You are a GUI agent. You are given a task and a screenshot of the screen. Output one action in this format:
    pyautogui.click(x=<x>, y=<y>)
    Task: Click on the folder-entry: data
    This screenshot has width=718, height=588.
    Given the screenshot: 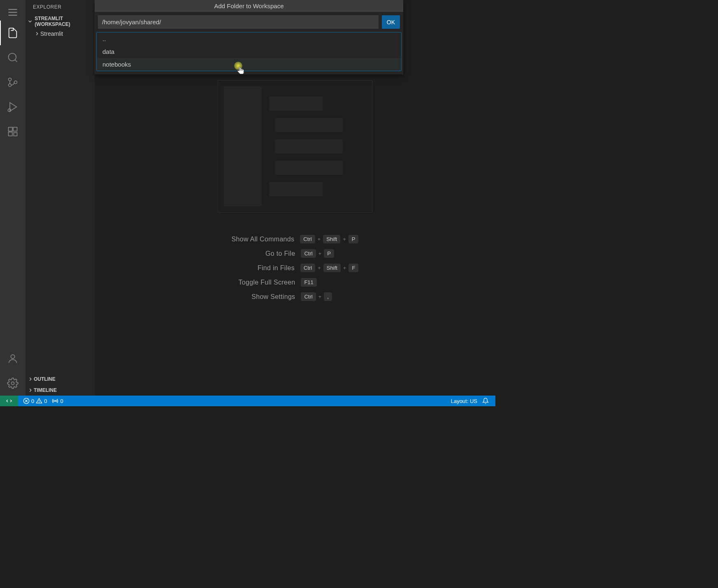 What is the action you would take?
    pyautogui.click(x=249, y=52)
    